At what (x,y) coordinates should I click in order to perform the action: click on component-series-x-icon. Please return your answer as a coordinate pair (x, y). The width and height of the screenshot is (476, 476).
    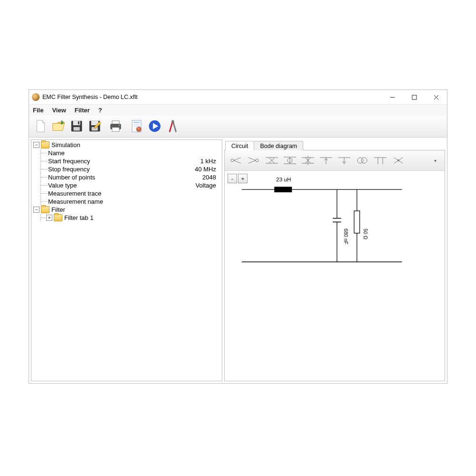
    Looking at the image, I should click on (272, 160).